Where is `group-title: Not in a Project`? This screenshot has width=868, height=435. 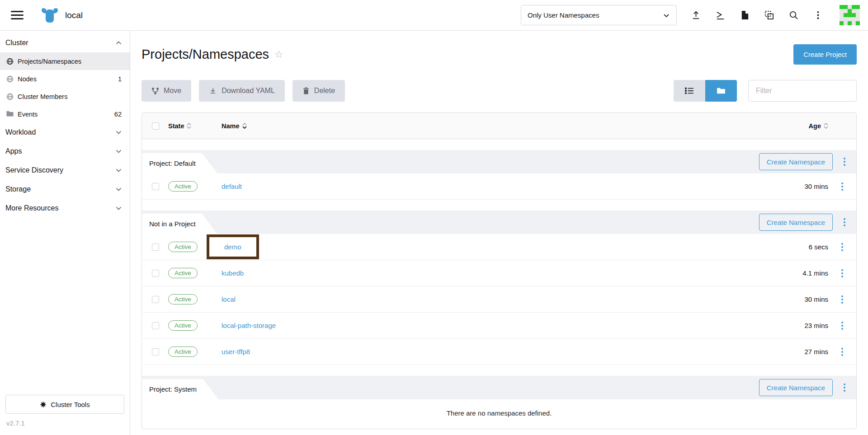 group-title: Not in a Project is located at coordinates (173, 224).